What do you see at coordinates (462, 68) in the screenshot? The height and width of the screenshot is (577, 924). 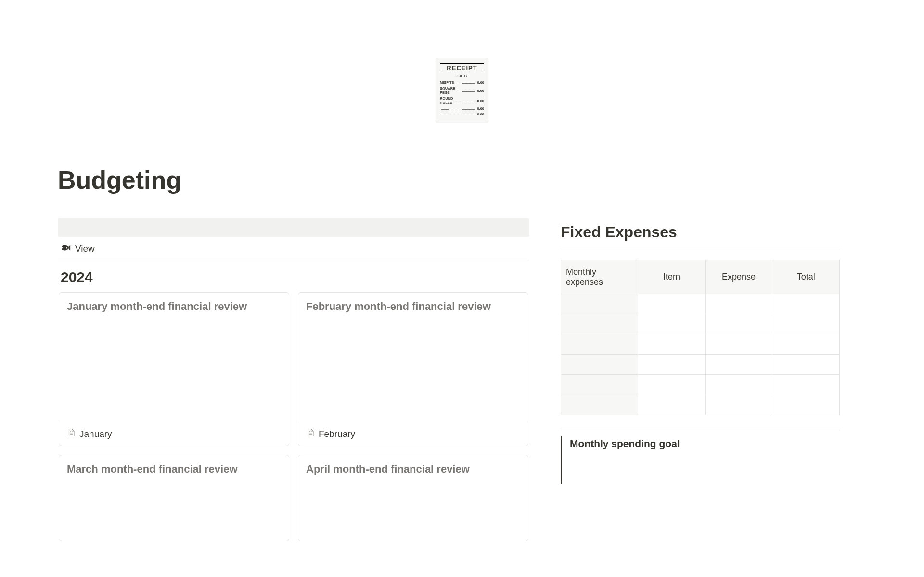 I see `receipt-title: RECEIPT` at bounding box center [462, 68].